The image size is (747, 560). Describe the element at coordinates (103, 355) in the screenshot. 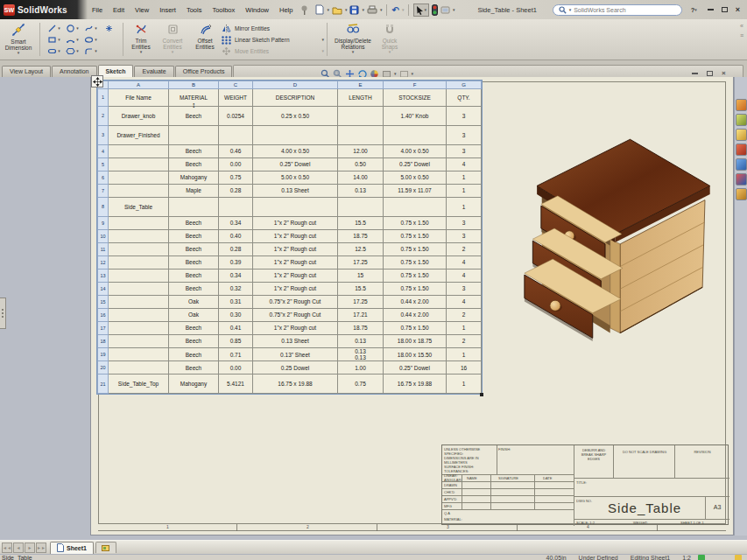

I see `bom-row-number: 19` at that location.